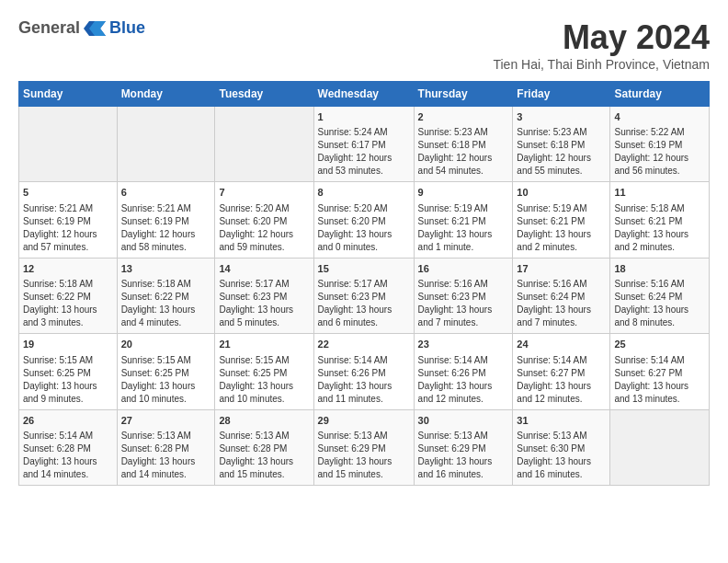 The height and width of the screenshot is (563, 728). I want to click on month-title: May 2024, so click(601, 38).